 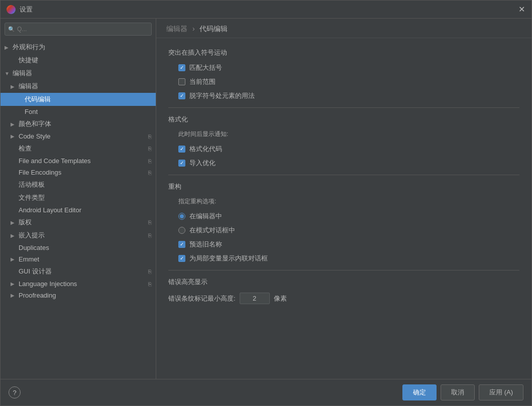 What do you see at coordinates (344, 53) in the screenshot?
I see `caret-section-title: 突出在插入符号运动` at bounding box center [344, 53].